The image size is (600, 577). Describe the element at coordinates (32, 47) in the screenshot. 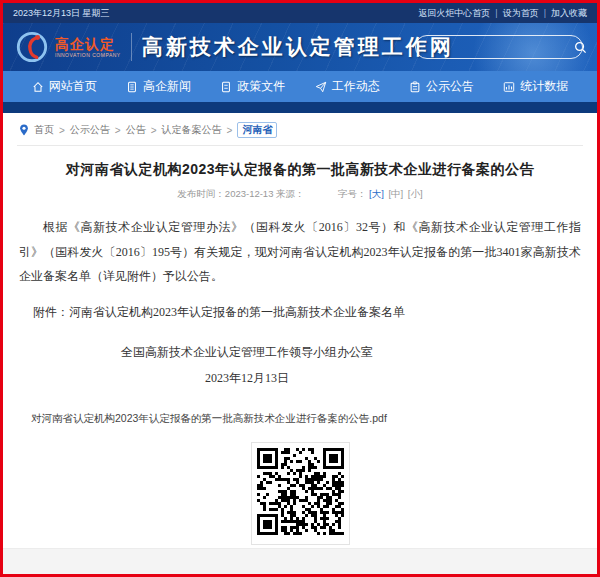

I see `logo-icon` at that location.